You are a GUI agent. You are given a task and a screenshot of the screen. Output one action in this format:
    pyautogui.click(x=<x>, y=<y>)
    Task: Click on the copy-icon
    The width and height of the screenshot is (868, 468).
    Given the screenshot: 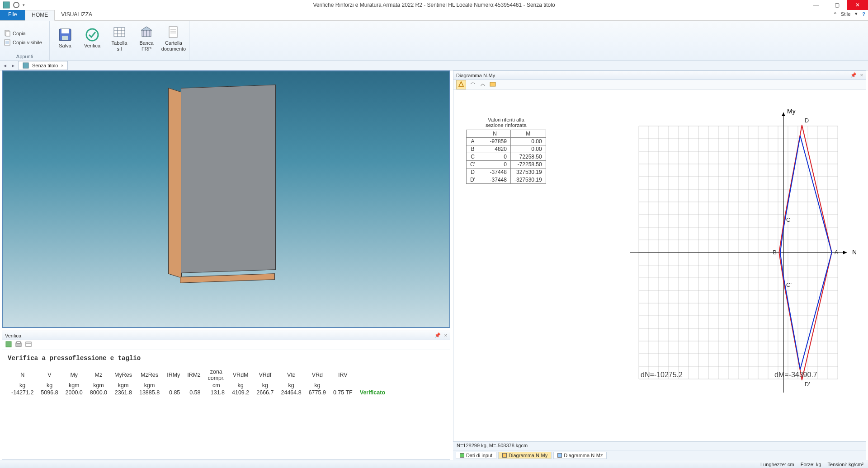 What is the action you would take?
    pyautogui.click(x=7, y=33)
    